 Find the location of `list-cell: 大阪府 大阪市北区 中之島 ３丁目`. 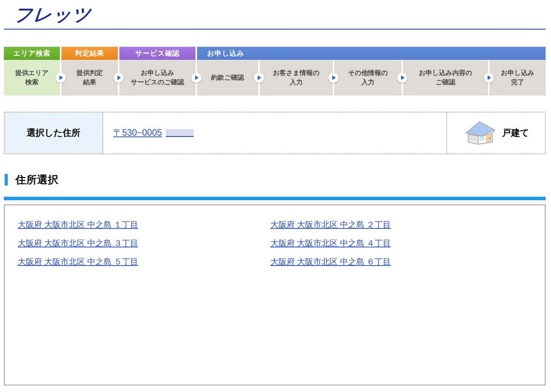

list-cell: 大阪府 大阪市北区 中之島 ３丁目 is located at coordinates (144, 243).